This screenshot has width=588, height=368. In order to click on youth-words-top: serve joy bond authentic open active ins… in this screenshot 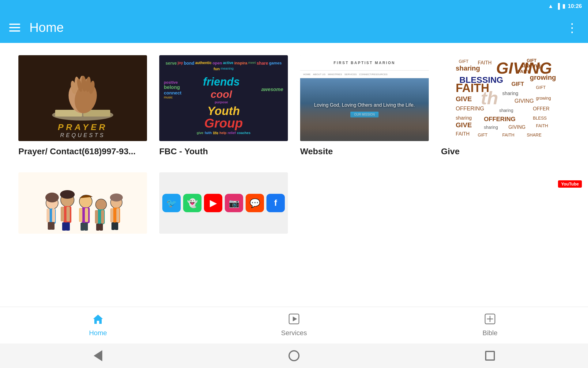, I will do `click(224, 66)`.